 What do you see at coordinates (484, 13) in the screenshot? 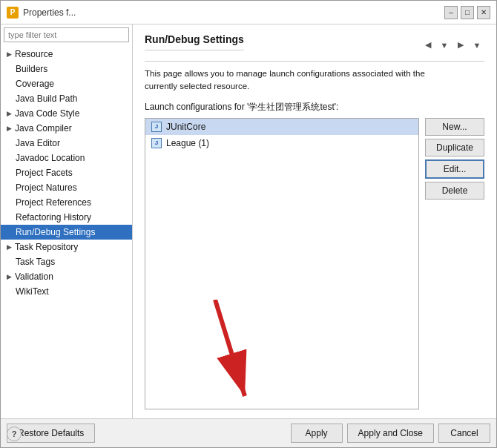
I see `close-button: ✕` at bounding box center [484, 13].